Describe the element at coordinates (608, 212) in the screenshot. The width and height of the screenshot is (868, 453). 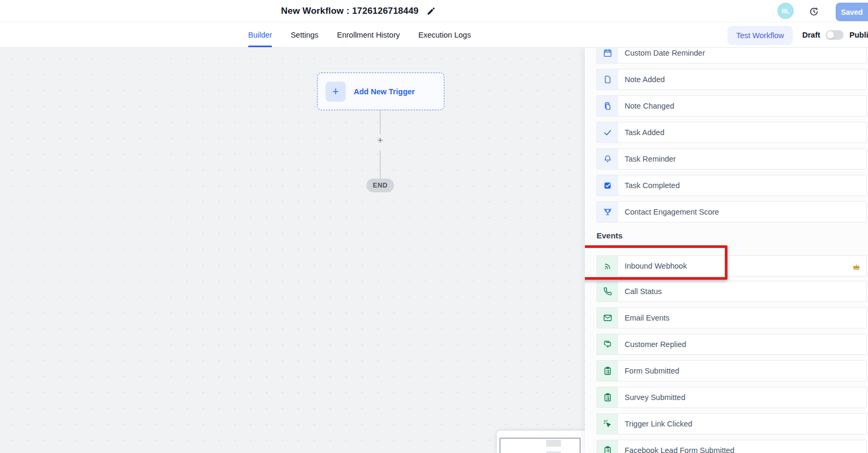
I see `trophy-icon` at that location.